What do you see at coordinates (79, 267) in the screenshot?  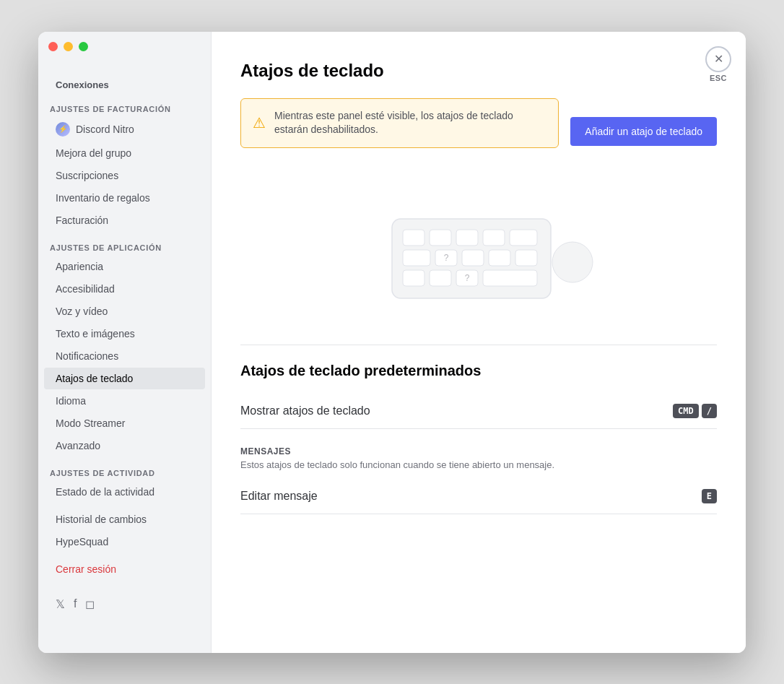 I see `sidebar-item-label: Apariencia` at bounding box center [79, 267].